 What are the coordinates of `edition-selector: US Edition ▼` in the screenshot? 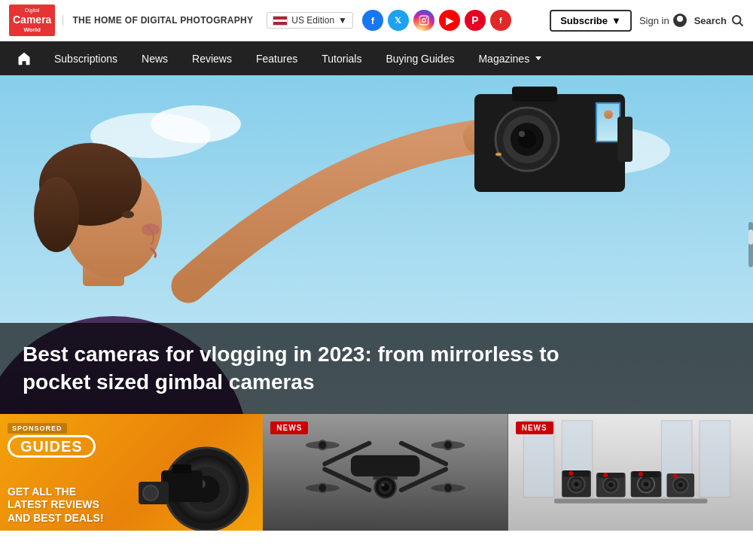 It's located at (310, 20).